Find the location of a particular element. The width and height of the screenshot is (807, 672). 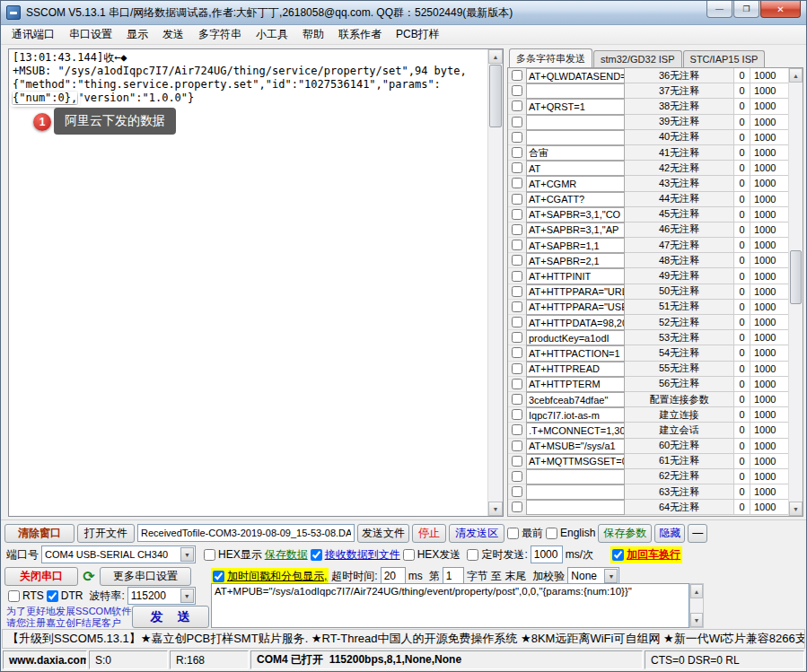

row-command-input: AT+SAPBR=3,1,"AP is located at coordinates (575, 230).